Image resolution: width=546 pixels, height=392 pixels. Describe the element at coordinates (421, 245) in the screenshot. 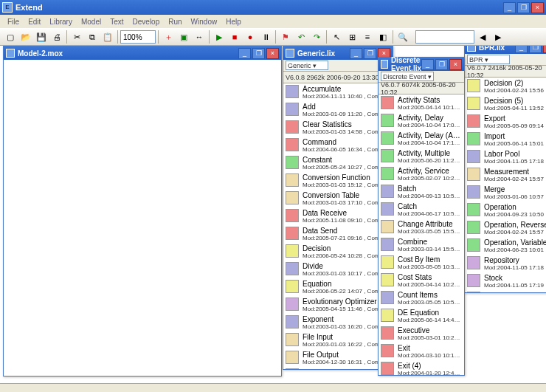

I see `list-item: CombineMod:2003-03-14 15:56 , Com` at that location.